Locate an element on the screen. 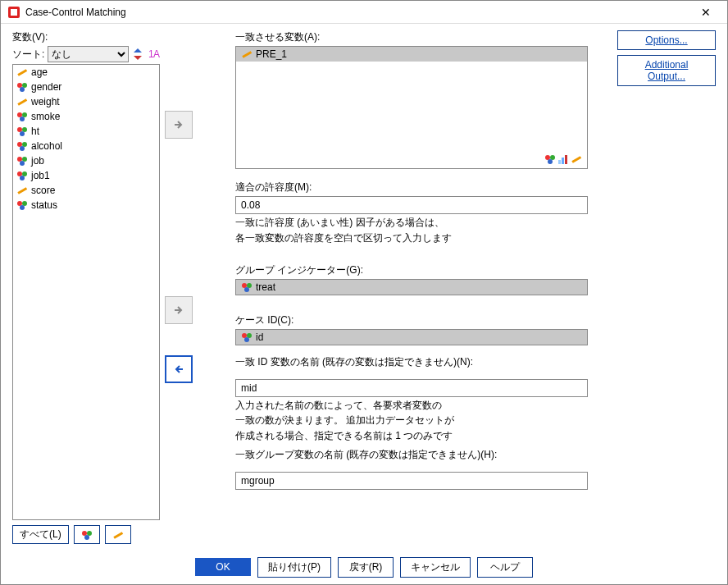  variable-item: job is located at coordinates (86, 161).